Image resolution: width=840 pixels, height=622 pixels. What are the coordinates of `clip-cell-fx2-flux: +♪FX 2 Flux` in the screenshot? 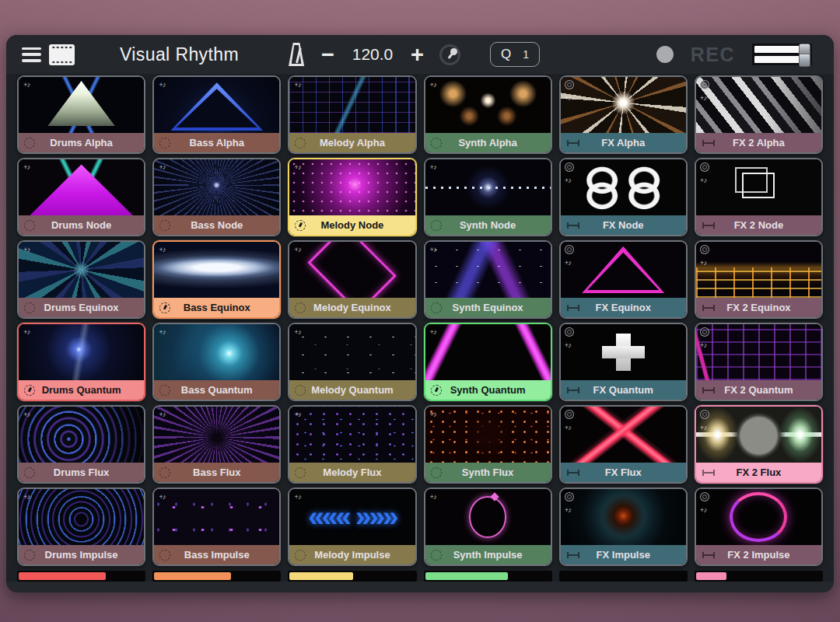 It's located at (759, 445).